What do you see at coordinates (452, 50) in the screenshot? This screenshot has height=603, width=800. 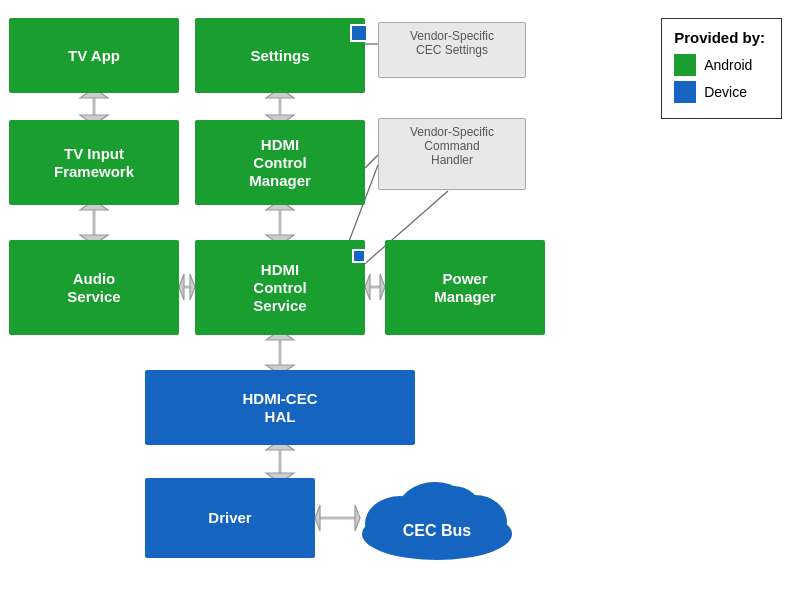 I see `vendor-cec-settings-box: Vendor-SpecificCEC Settings` at bounding box center [452, 50].